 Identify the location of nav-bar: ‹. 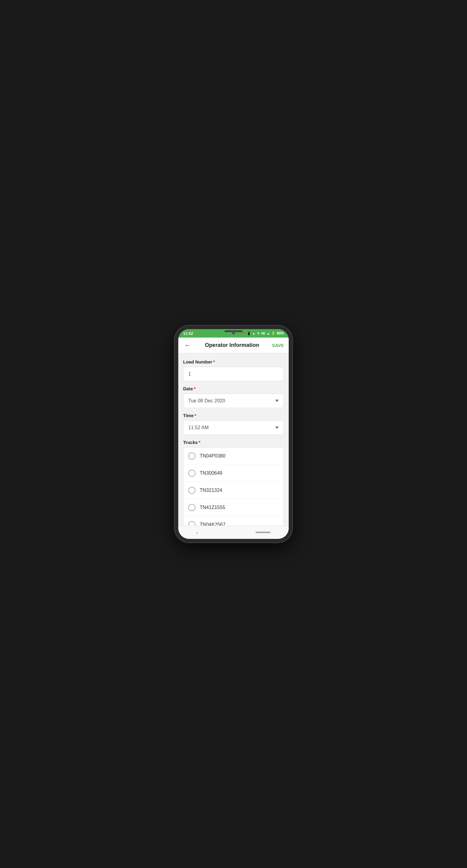
(233, 532).